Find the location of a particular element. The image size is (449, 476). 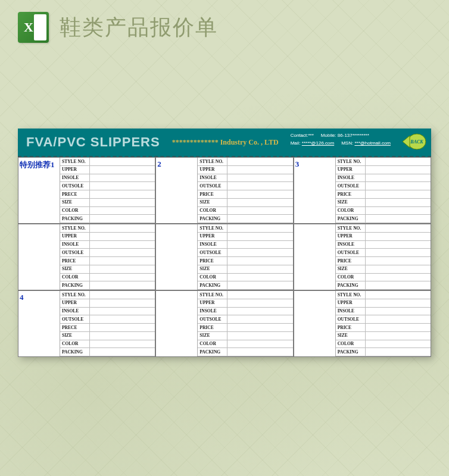

mobile-label: Mobile: is located at coordinates (329, 136).